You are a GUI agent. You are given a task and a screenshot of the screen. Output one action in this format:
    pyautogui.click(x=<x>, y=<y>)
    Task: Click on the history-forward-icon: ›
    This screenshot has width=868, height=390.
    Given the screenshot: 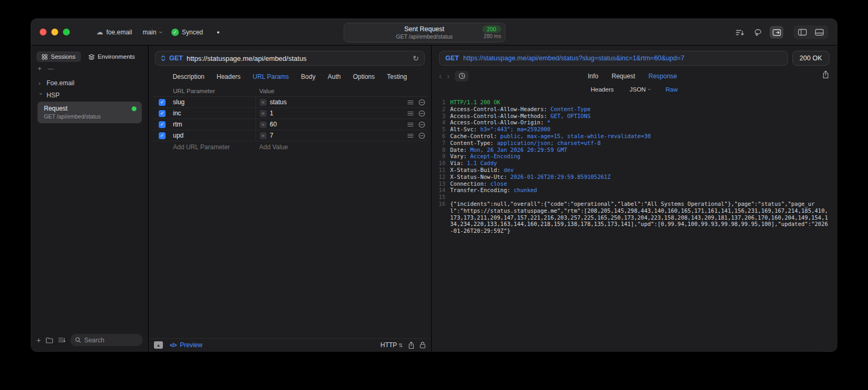 What is the action you would take?
    pyautogui.click(x=449, y=76)
    